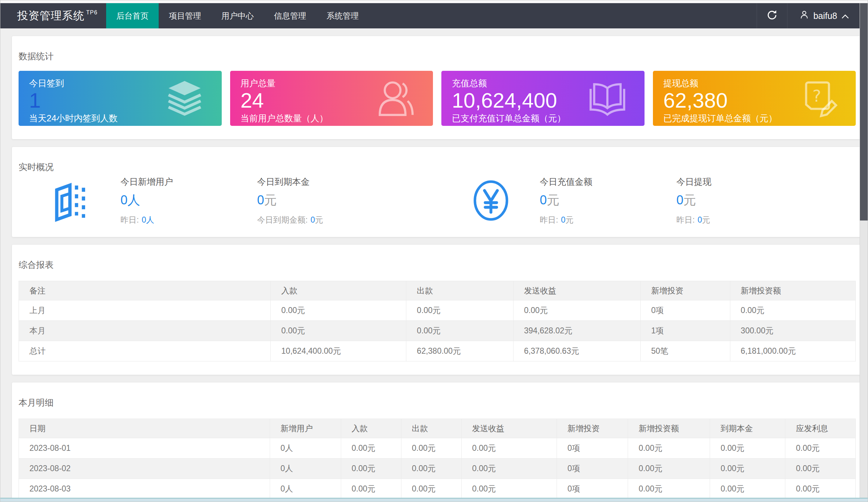  I want to click on table-cell: 50笔, so click(686, 351).